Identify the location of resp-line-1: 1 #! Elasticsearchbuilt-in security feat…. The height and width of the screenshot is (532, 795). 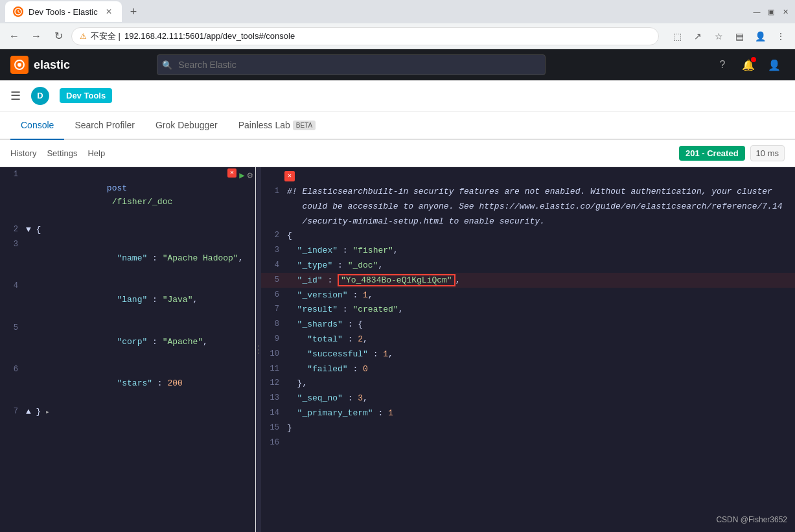
(528, 192).